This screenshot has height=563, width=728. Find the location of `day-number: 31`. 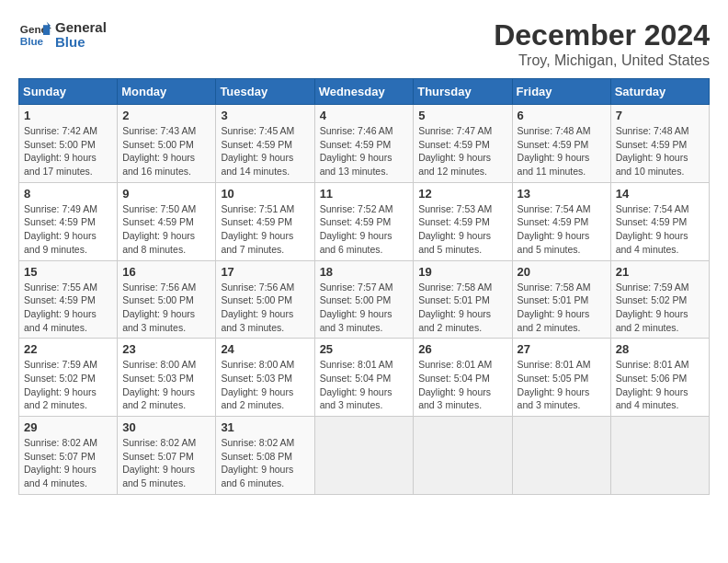

day-number: 31 is located at coordinates (265, 427).